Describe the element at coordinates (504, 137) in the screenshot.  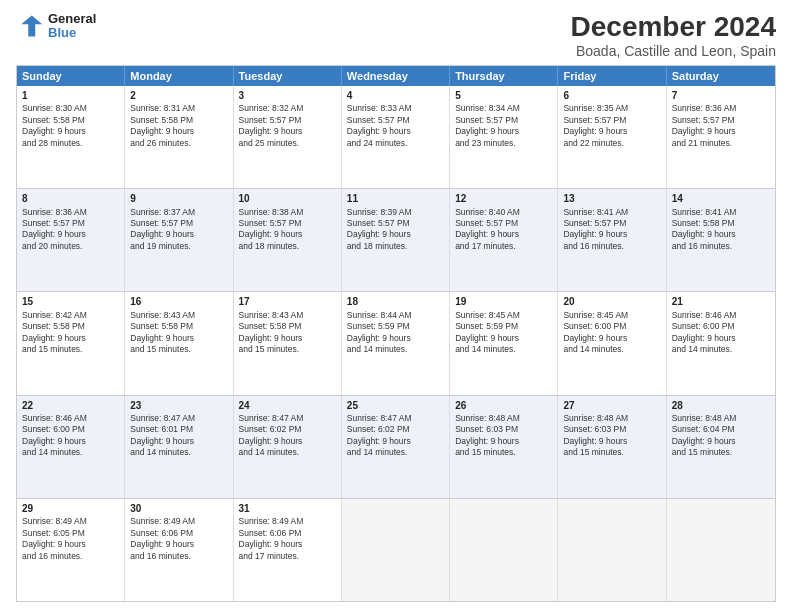
I see `calendar-cell: 5Sunrise: 8:34 AMSunset: 5:57 PMDaylight…` at that location.